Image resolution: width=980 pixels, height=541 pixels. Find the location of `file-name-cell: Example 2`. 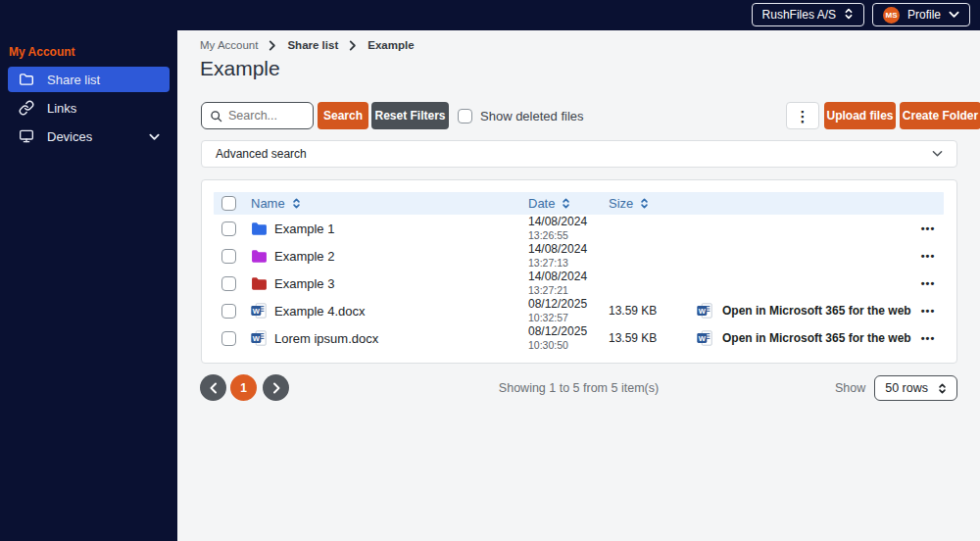

file-name-cell: Example 2 is located at coordinates (382, 257).